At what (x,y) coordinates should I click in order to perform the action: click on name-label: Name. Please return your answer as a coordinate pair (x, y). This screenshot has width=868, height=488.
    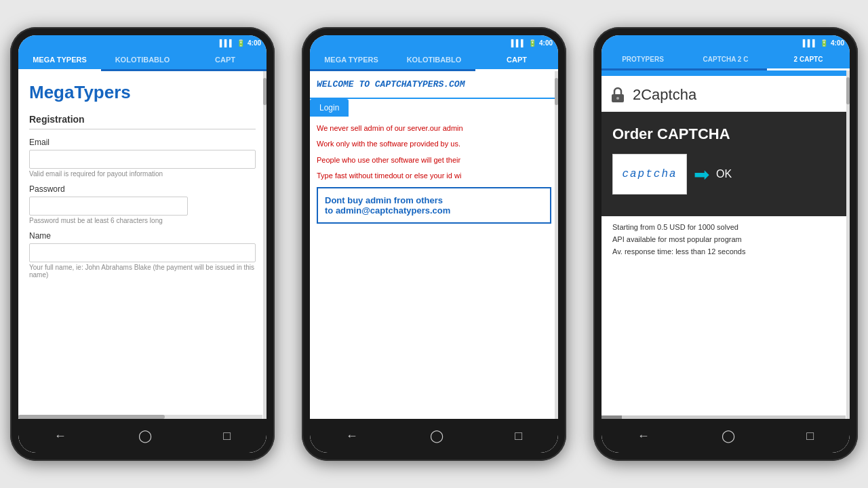
    Looking at the image, I should click on (142, 236).